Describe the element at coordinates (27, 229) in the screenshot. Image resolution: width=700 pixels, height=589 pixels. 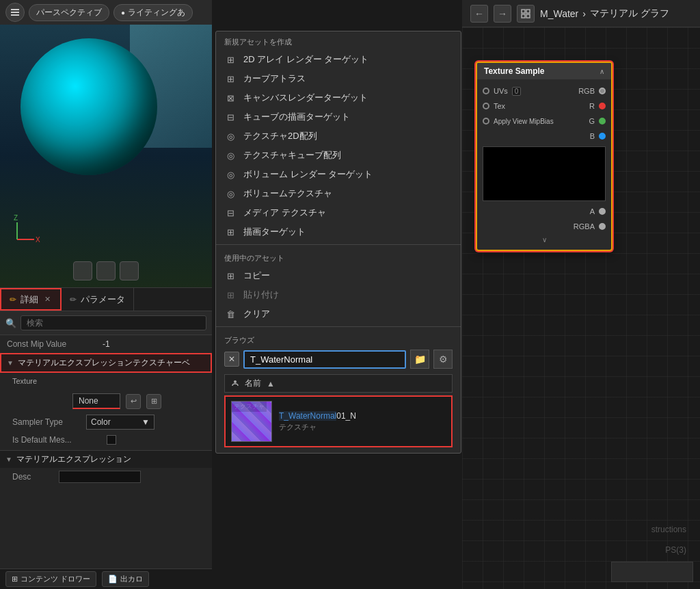
I see `axes-indicator: X Z` at that location.